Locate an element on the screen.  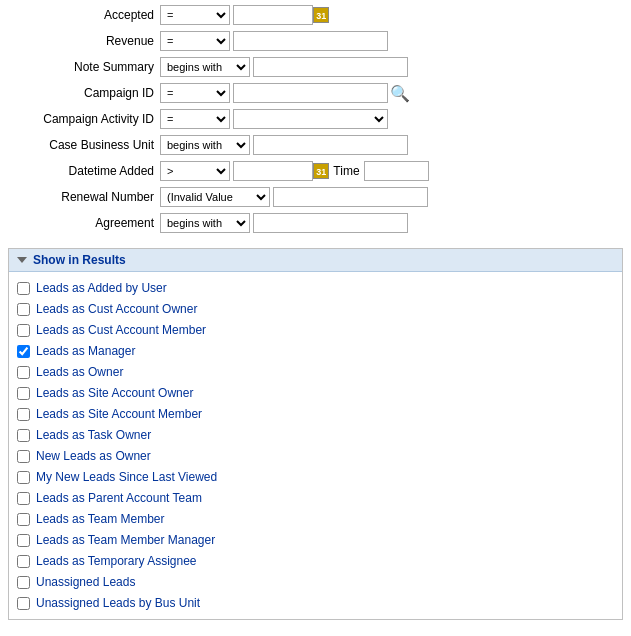
leads_cust_account_owner-checkbox is located at coordinates (24, 310).